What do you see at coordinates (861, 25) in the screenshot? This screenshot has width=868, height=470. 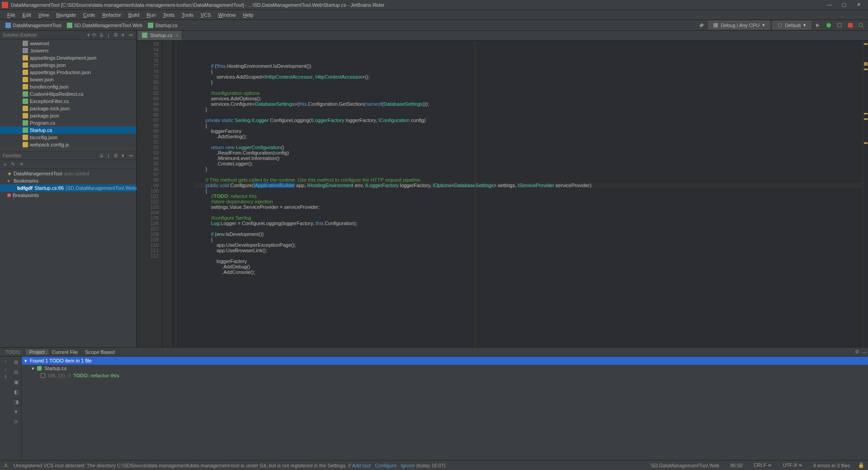 I see `search-everywhere-button` at bounding box center [861, 25].